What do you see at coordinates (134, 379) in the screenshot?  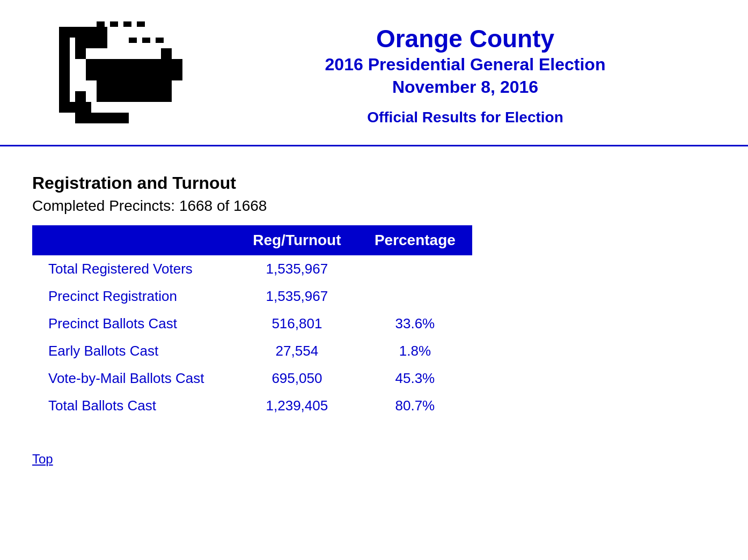 I see `row-label: Vote-by-Mail Ballots Cast` at bounding box center [134, 379].